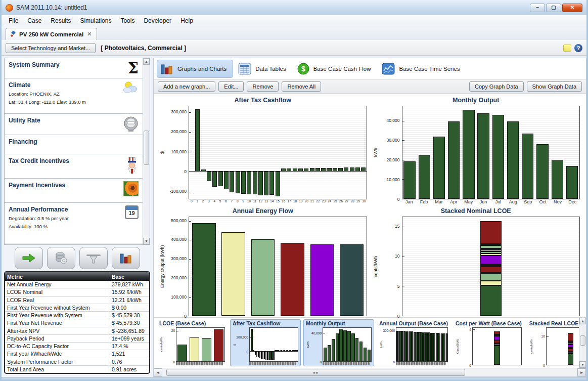  Describe the element at coordinates (74, 124) in the screenshot. I see `sidebar-item-utility-rate: Utility Rate` at that location.